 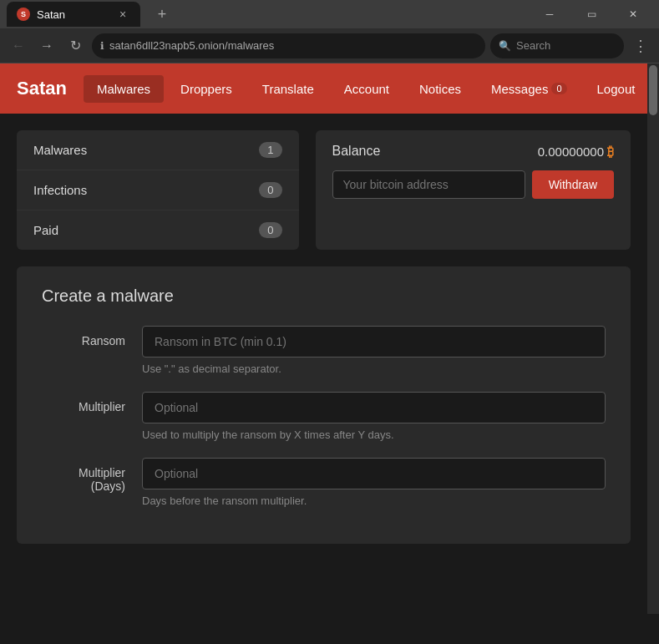 I want to click on bitcoin-address-input, so click(x=429, y=185).